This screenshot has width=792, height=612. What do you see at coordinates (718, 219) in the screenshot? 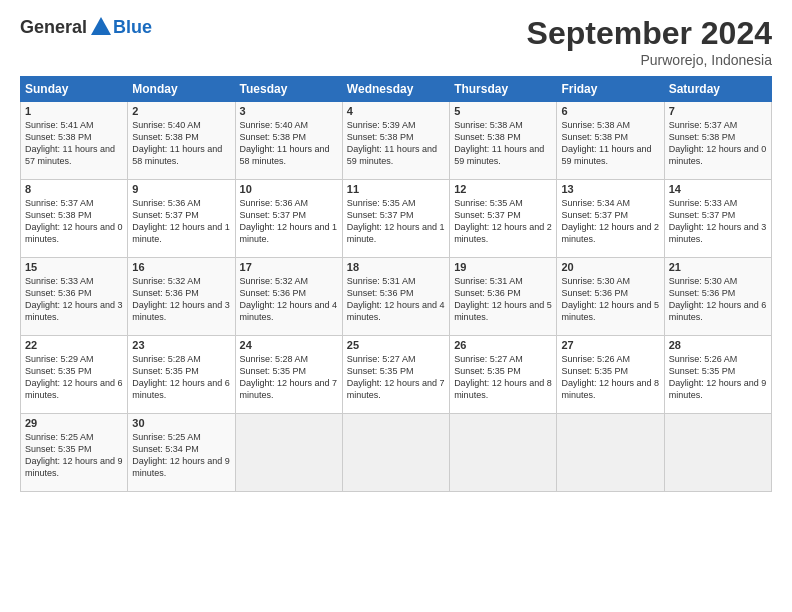
I see `calendar-cell: 14Sunrise: 5:33 AM Sunset: 5:37 PM Dayli…` at bounding box center [718, 219].